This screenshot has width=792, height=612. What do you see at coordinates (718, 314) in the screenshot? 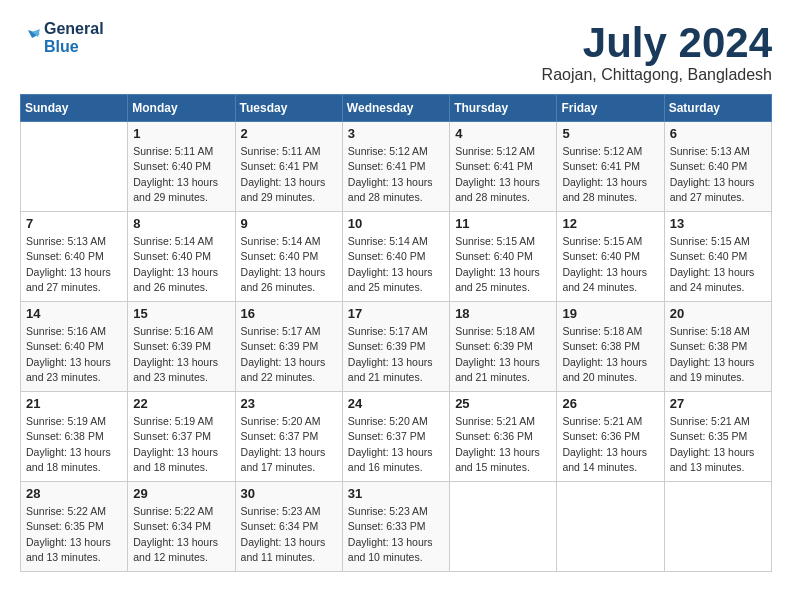
I see `day-number: 20` at bounding box center [718, 314].